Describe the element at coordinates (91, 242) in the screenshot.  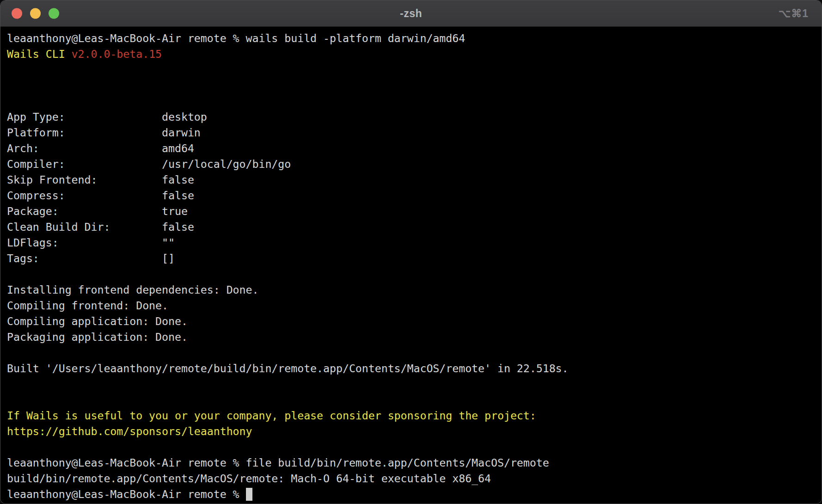
I see `terminal-text-segment: LDFlags: ""` at that location.